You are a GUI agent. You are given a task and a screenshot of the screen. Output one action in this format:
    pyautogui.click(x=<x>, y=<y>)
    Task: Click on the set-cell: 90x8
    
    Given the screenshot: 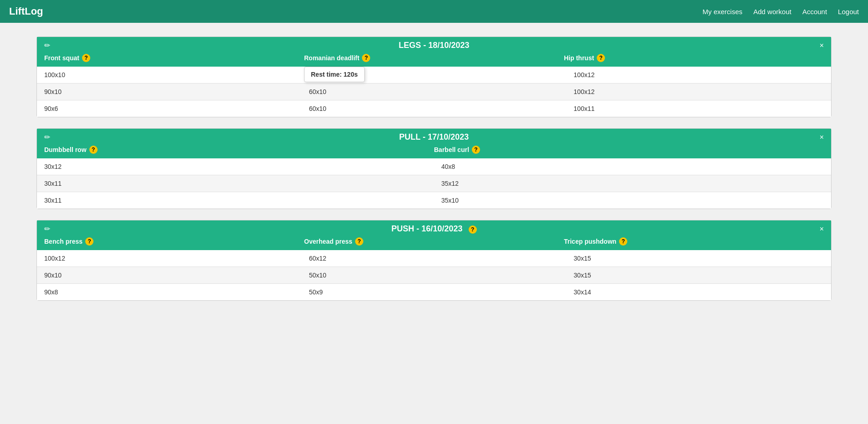 What is the action you would take?
    pyautogui.click(x=170, y=292)
    